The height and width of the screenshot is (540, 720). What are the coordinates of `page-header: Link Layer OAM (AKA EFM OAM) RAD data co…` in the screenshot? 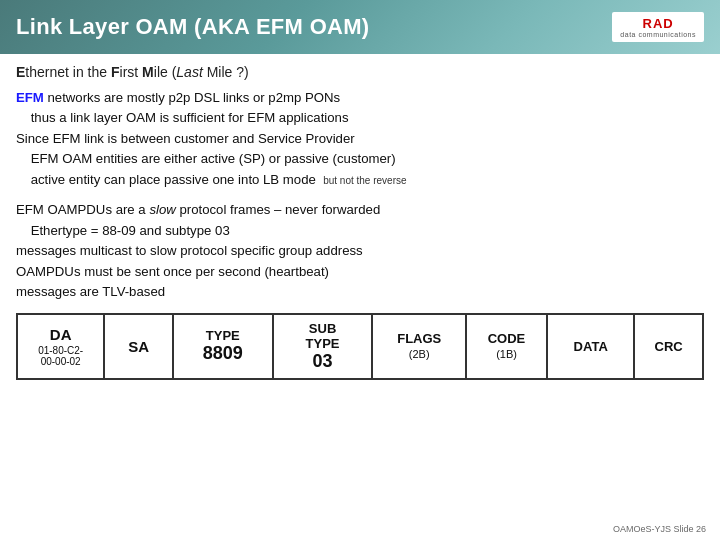 It's located at (360, 27).